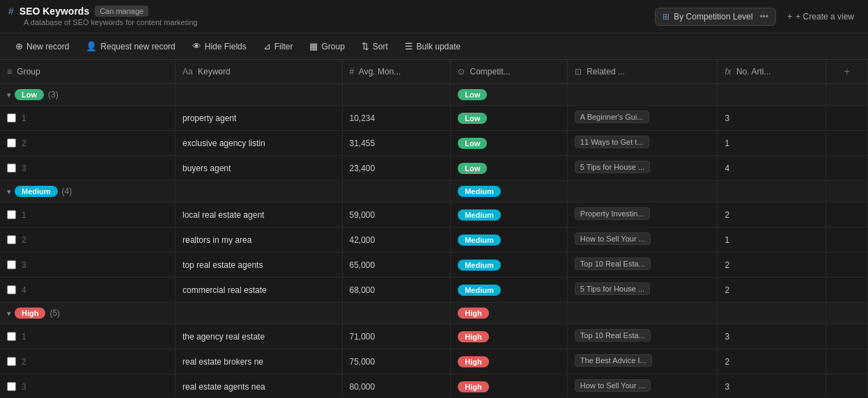 This screenshot has width=868, height=398. I want to click on related-article-tag: 11 Ways to Get t..., so click(612, 142).